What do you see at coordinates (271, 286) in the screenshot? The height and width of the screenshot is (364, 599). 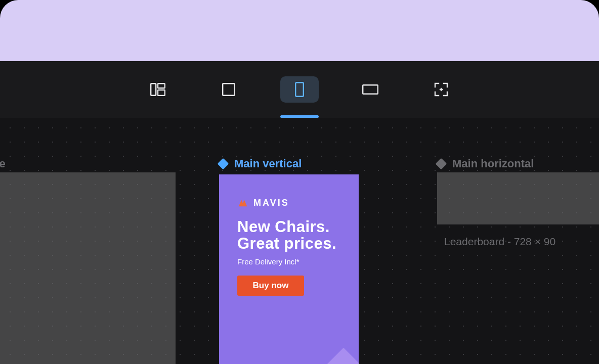 I see `ad-cta-label: Buy now` at bounding box center [271, 286].